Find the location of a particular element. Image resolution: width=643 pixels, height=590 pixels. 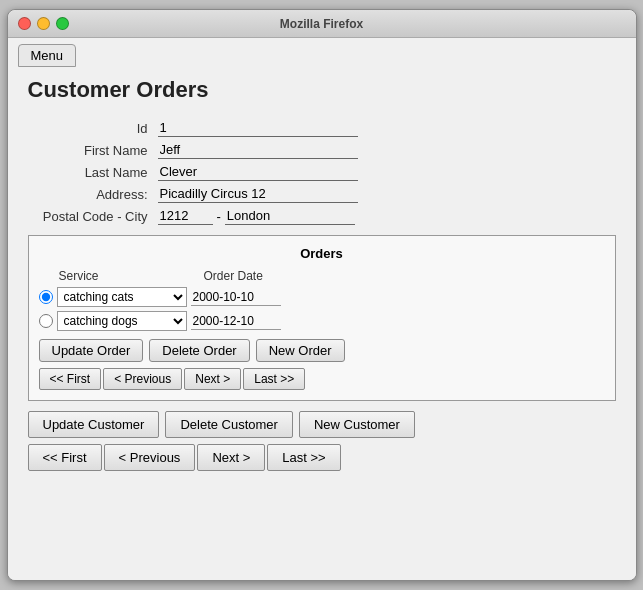

update-customer-button: Update Customer is located at coordinates (94, 424).